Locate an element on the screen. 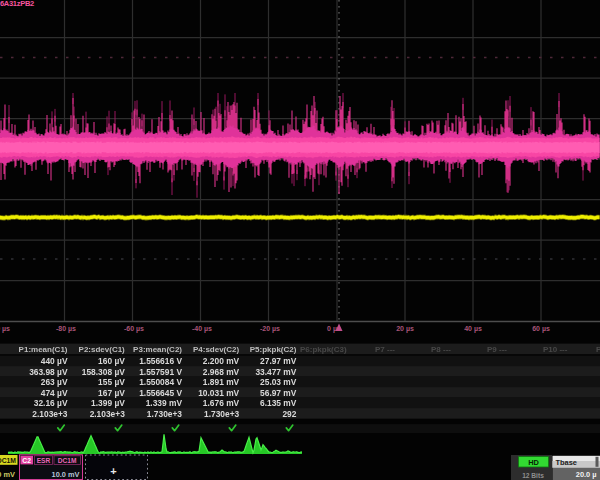  svg-text: 1.399 µV is located at coordinates (108, 403).